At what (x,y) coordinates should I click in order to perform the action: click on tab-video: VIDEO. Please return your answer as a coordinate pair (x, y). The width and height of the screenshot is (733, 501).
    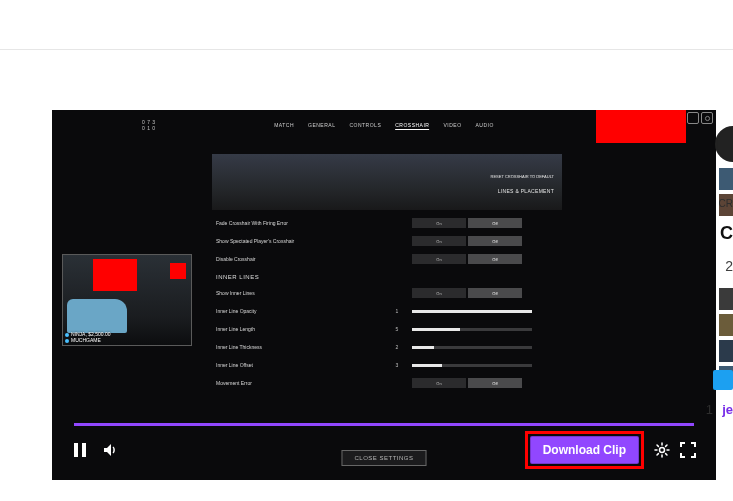
    Looking at the image, I should click on (452, 126).